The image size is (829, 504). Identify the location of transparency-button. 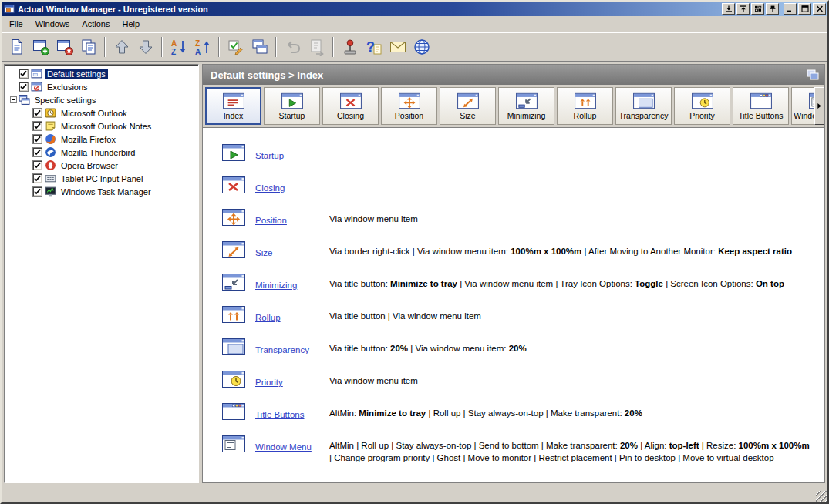
(757, 9).